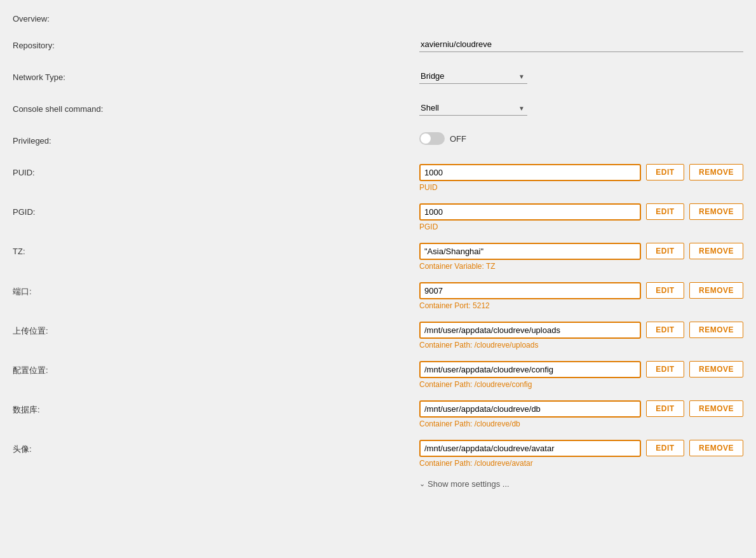  I want to click on privileged-label: Privileged:, so click(216, 139).